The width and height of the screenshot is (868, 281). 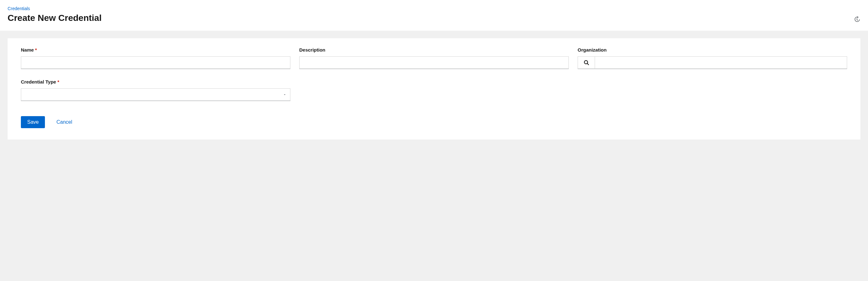 I want to click on breadcrumb-credentials: Credentials, so click(x=19, y=9).